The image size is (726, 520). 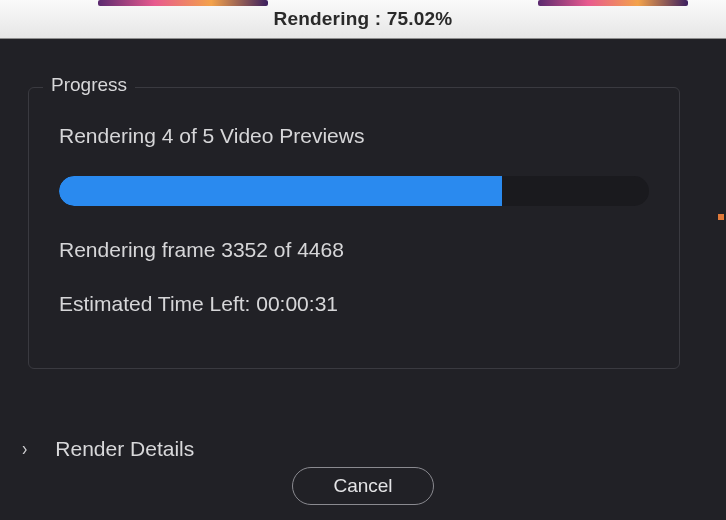 What do you see at coordinates (363, 486) in the screenshot?
I see `dialog-button-row: Cancel` at bounding box center [363, 486].